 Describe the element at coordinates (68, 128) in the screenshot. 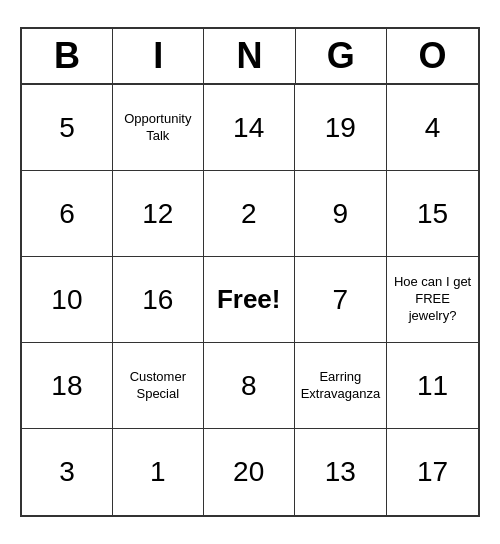

I see `bingo-cell: 5` at that location.